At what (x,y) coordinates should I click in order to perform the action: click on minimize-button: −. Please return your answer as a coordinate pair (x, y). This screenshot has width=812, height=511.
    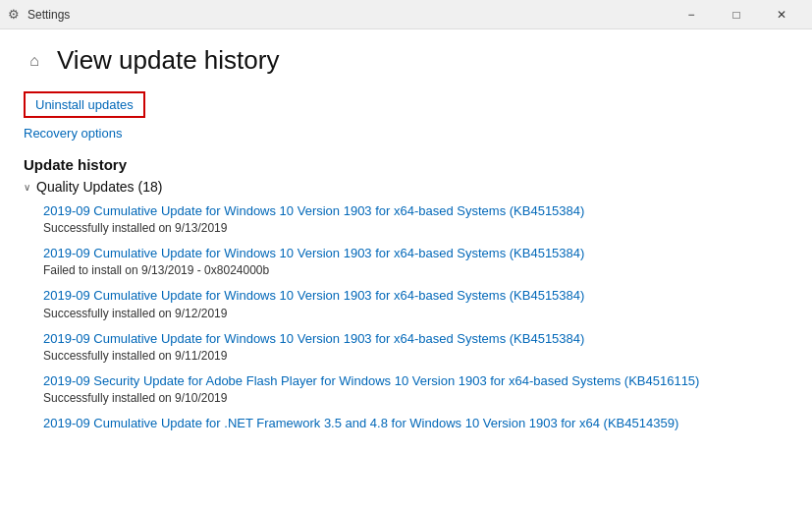
    Looking at the image, I should click on (691, 15).